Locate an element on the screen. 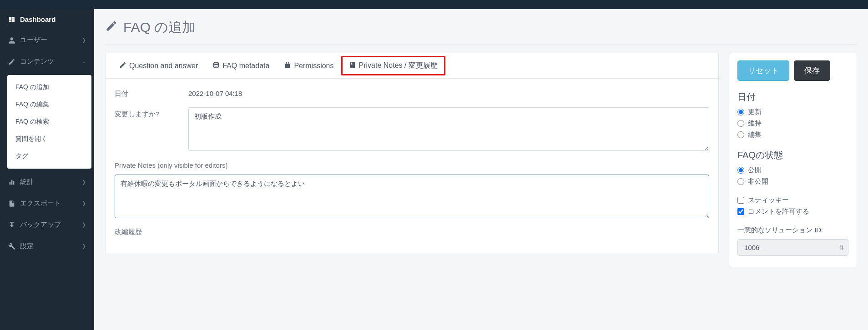 The image size is (868, 330). tab-faq-metadata: FAQ metadata is located at coordinates (241, 65).